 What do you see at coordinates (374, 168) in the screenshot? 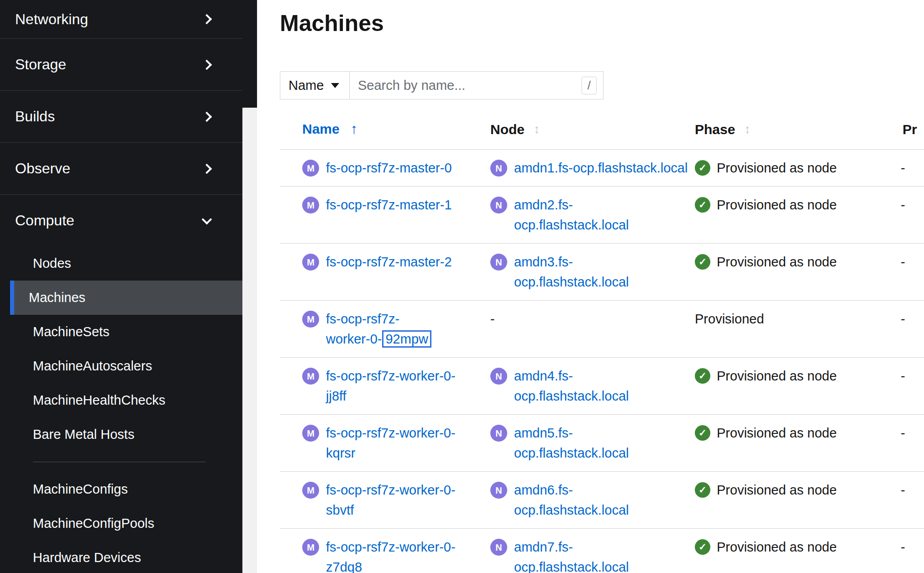
I see `name-cell: M fs-ocp-rsf7z-master-0` at bounding box center [374, 168].